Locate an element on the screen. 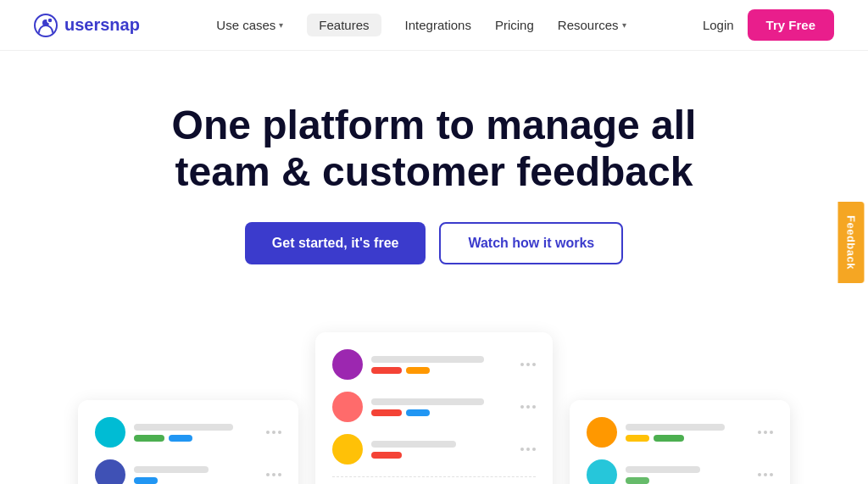 This screenshot has width=868, height=484. card-ratings: Ratings & customer experience is located at coordinates (680, 442).